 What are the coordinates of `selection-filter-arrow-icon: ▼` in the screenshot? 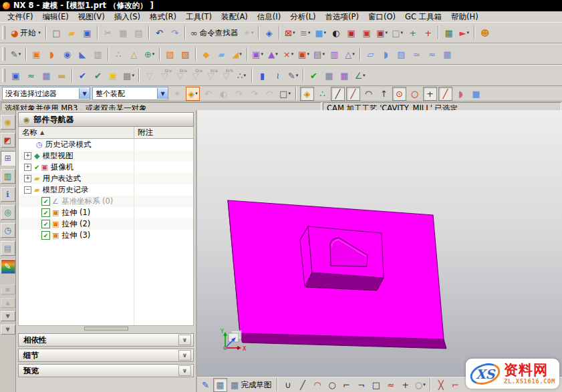 It's located at (84, 93).